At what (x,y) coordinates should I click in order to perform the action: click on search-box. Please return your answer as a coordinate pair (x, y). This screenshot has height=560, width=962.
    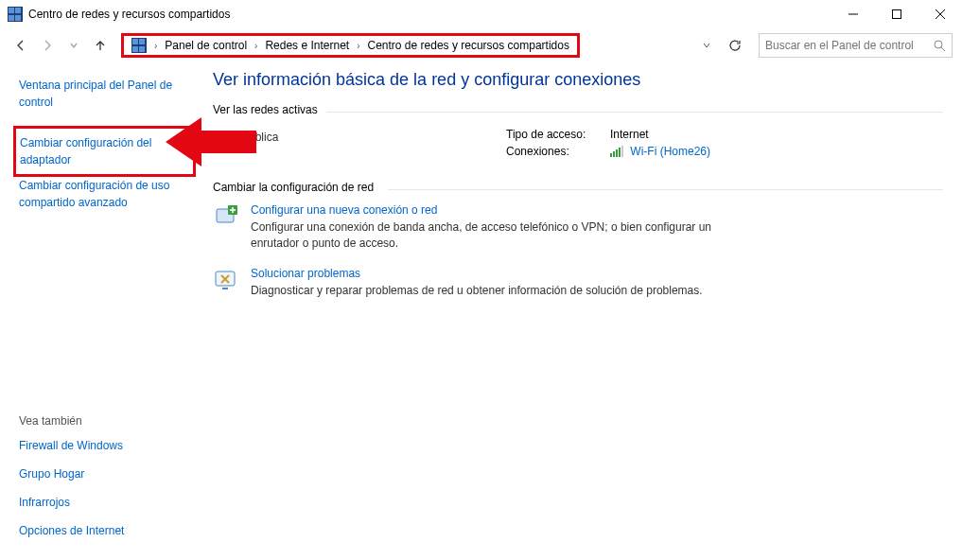
    Looking at the image, I should click on (855, 45).